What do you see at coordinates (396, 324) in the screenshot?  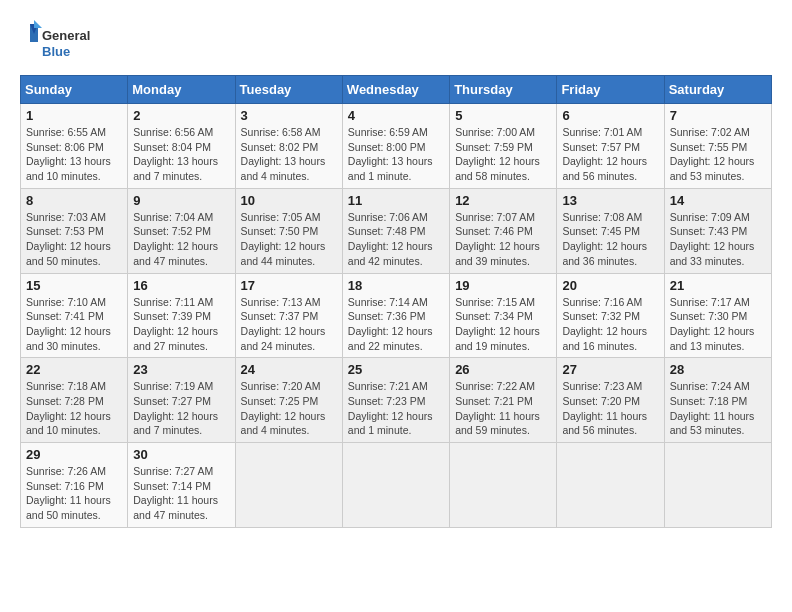 I see `day-info: Sunrise: 7:14 AM Sunset: 7:36 PM Dayligh…` at bounding box center [396, 324].